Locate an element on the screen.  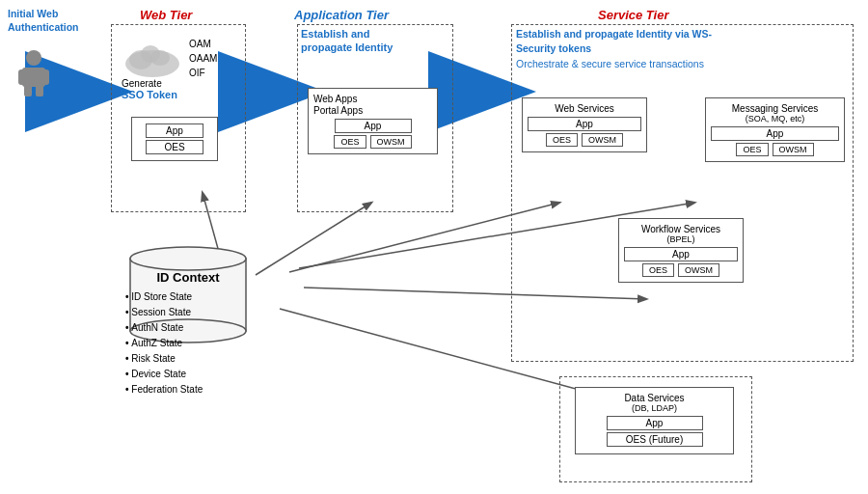
list-item-id-store: ID Store State is located at coordinates (201, 297).